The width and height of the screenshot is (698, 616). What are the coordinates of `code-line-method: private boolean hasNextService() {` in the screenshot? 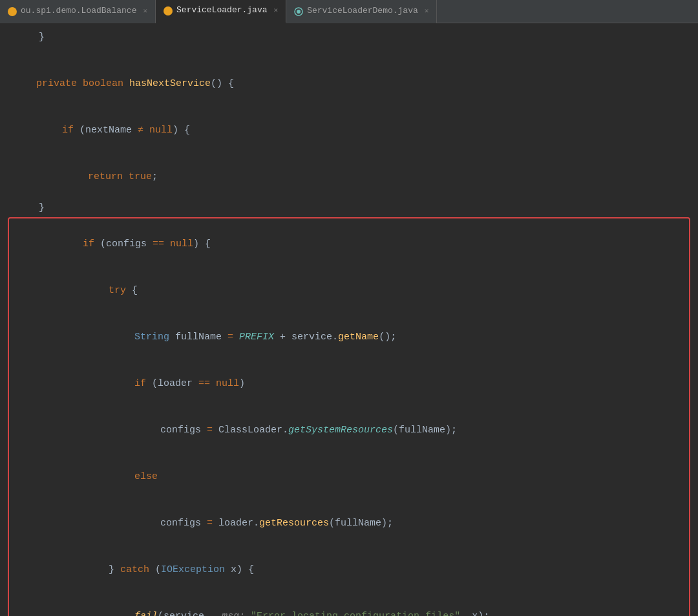 It's located at (349, 84).